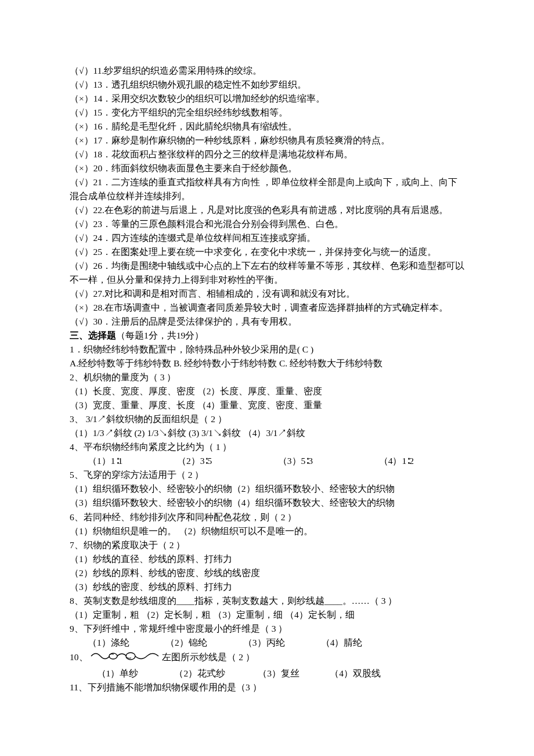 The image size is (534, 756). Describe the element at coordinates (79, 657) in the screenshot. I see `mc-q10-prefix: 10、` at that location.